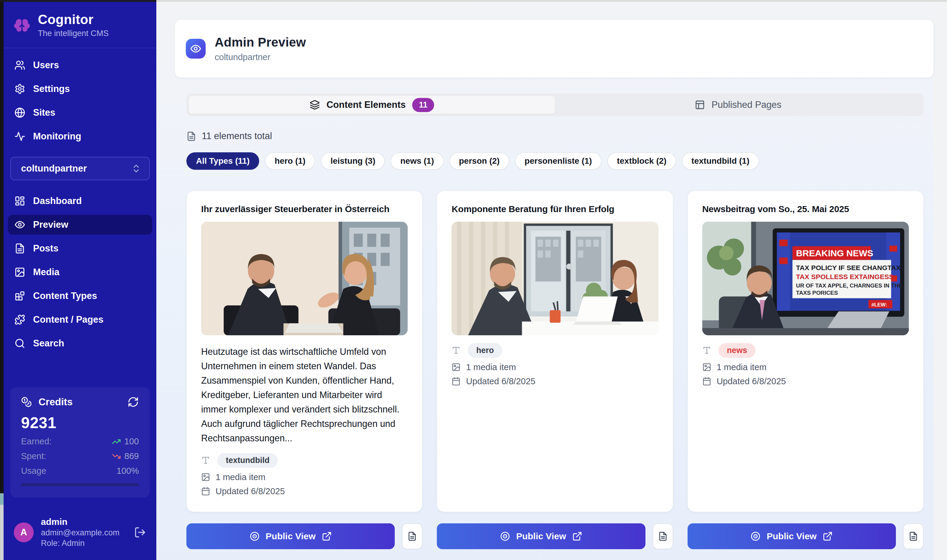 The width and height of the screenshot is (947, 560). Describe the element at coordinates (84, 543) in the screenshot. I see `user-role: Role: Admin` at that location.